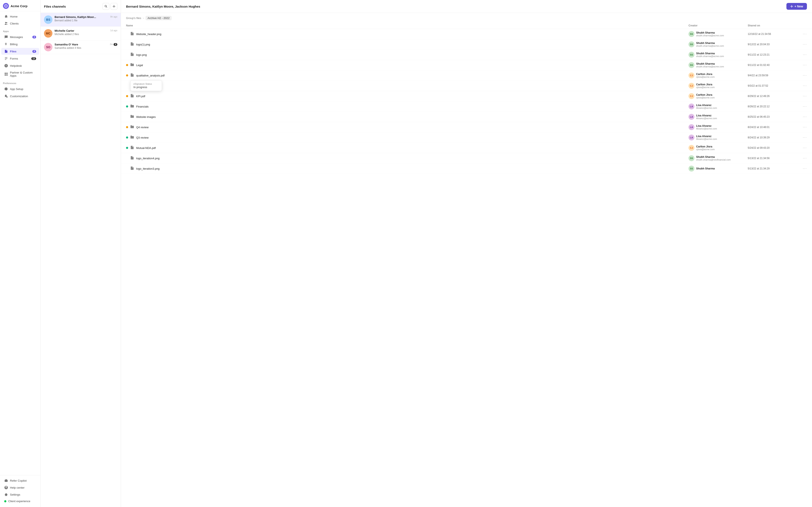 The width and height of the screenshot is (812, 507). Describe the element at coordinates (159, 18) in the screenshot. I see `breadcrumb-current: Archive H2 - 2022` at that location.